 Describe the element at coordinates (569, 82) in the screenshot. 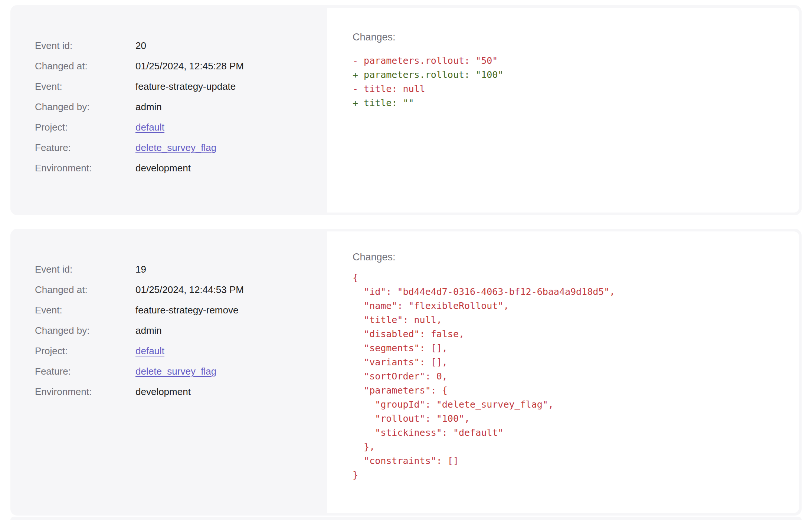

I see `event-diff-block: - parameters.rollout: "50"+ parameters.r…` at that location.